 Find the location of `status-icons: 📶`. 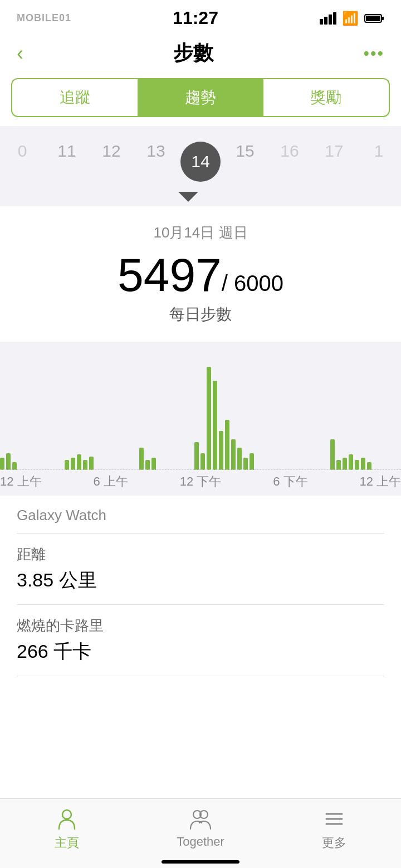

status-icons: 📶 is located at coordinates (352, 18).